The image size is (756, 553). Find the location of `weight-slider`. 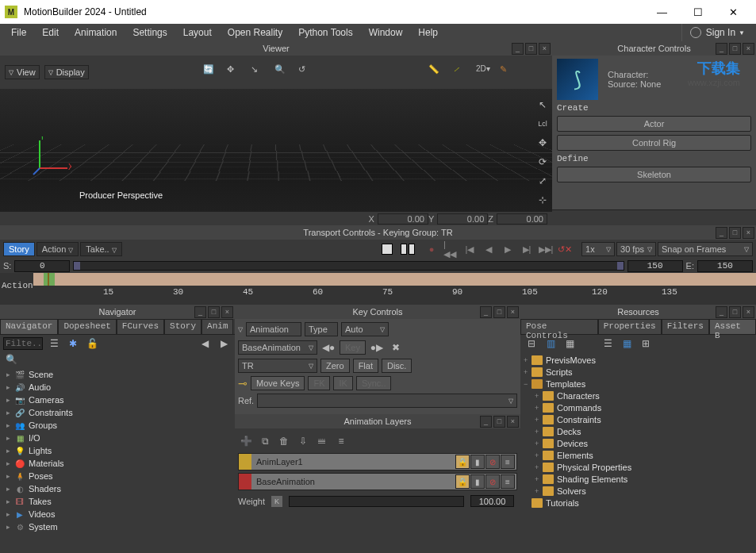

weight-slider is located at coordinates (376, 501).